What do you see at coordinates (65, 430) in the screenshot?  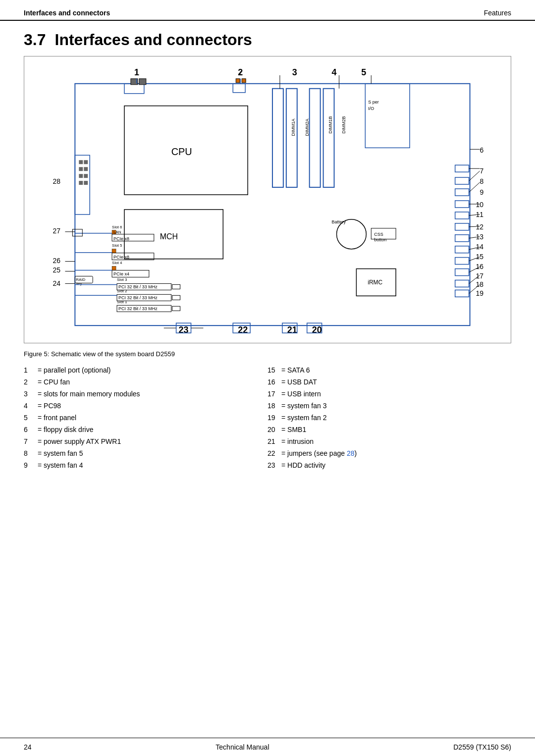 I see `legend-text-6: = floppy disk drive` at bounding box center [65, 430].